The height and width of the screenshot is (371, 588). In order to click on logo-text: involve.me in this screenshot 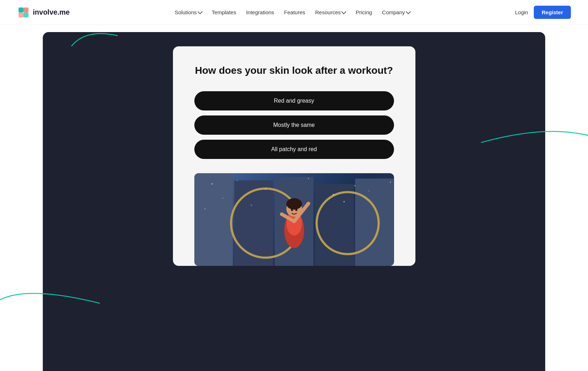, I will do `click(51, 12)`.